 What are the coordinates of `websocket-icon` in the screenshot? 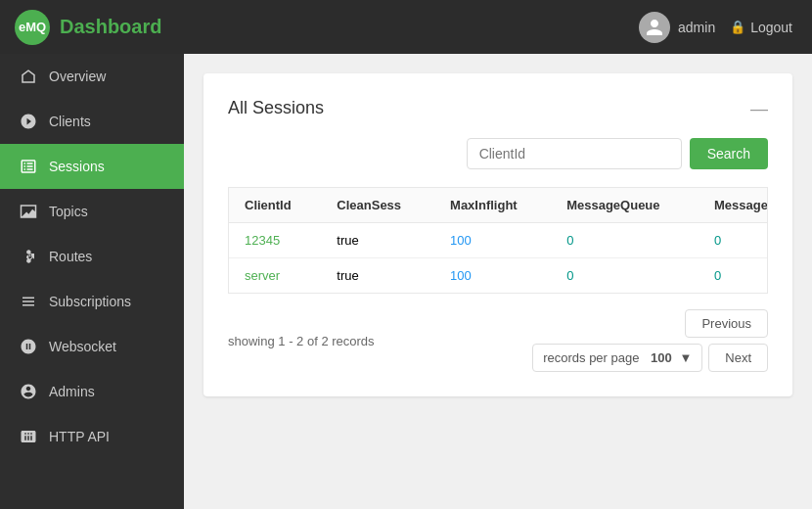 It's located at (28, 347).